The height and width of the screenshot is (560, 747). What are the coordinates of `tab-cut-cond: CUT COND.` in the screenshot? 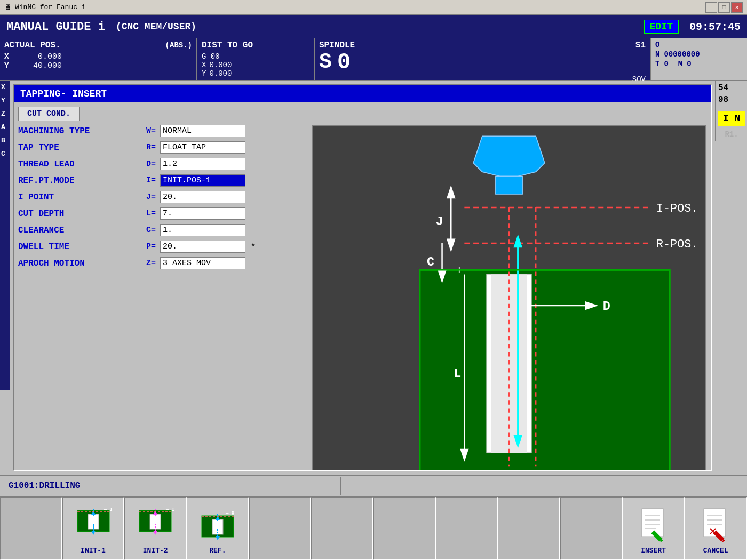 It's located at (49, 114).